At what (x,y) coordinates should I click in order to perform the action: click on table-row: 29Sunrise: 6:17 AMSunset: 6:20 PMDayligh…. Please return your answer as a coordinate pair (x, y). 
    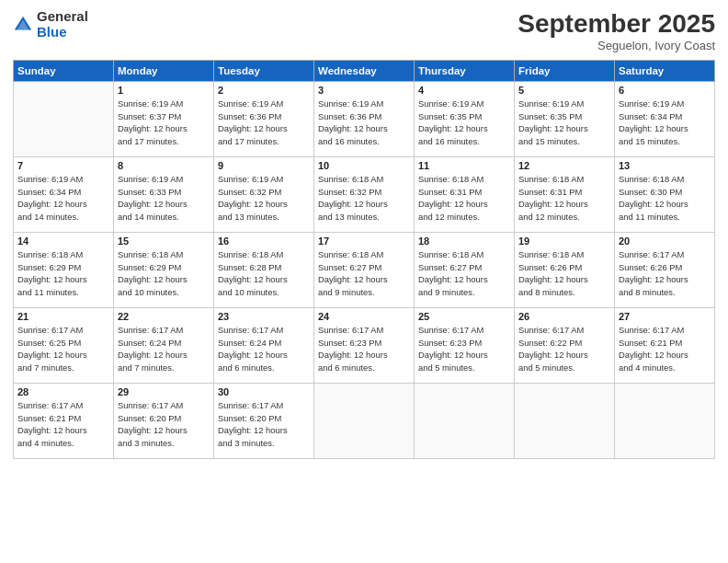
    Looking at the image, I should click on (164, 421).